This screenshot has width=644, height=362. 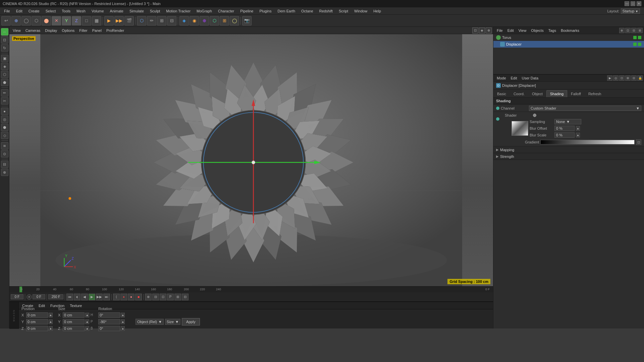 I want to click on vp-ctrl-2: ◈, so click(x=482, y=31).